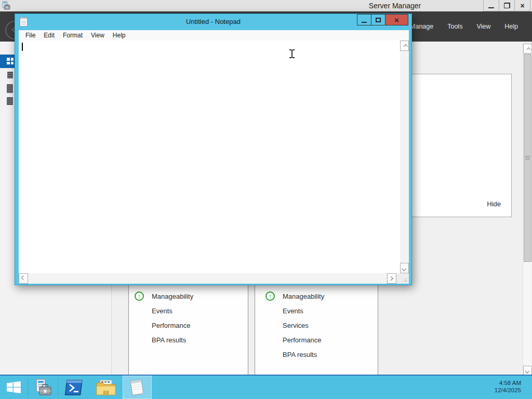 This screenshot has height=399, width=532. Describe the element at coordinates (507, 6) in the screenshot. I see `server-manager-window-controls: ×` at that location.